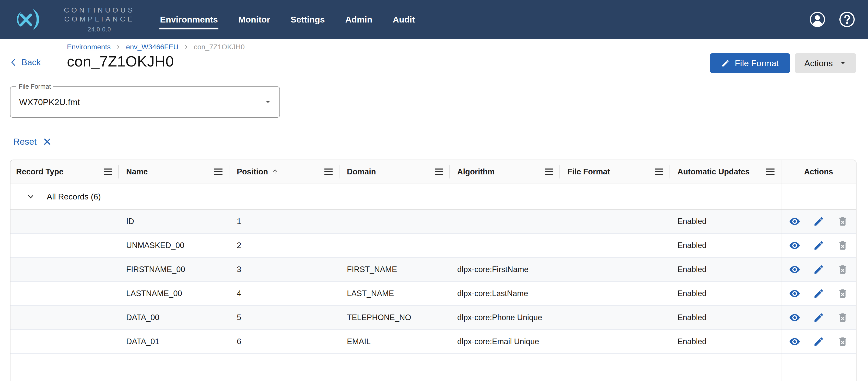 The image size is (868, 381). I want to click on group-row-all-records: All Records (6), so click(433, 197).